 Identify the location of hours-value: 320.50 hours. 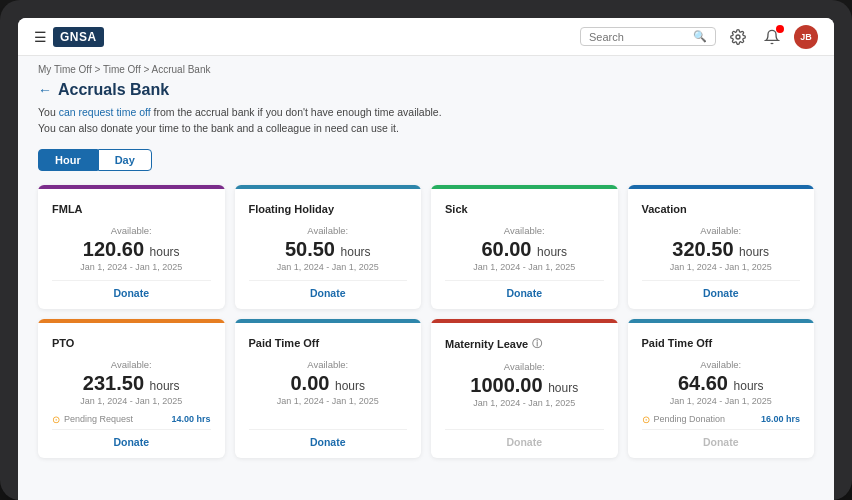
(722, 249).